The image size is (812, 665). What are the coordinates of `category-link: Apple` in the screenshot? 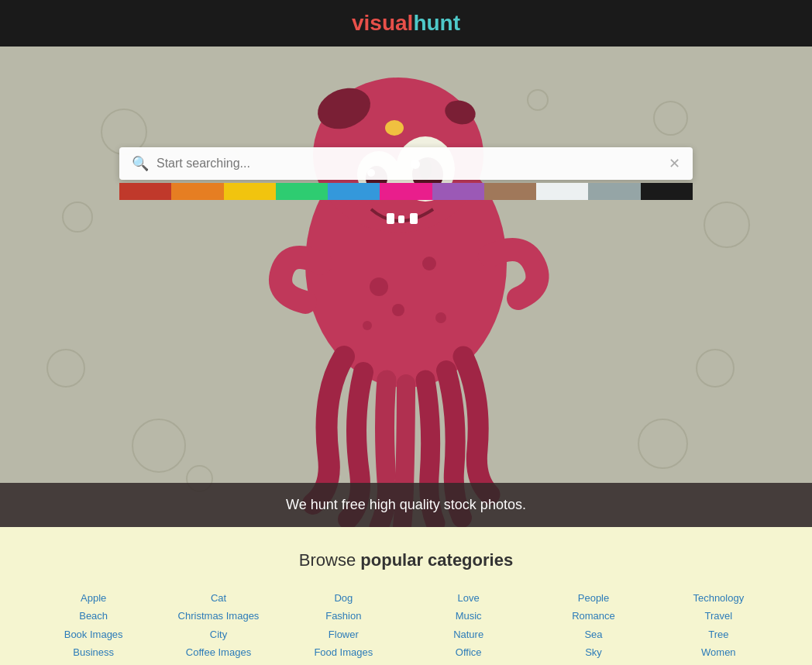 It's located at (93, 598).